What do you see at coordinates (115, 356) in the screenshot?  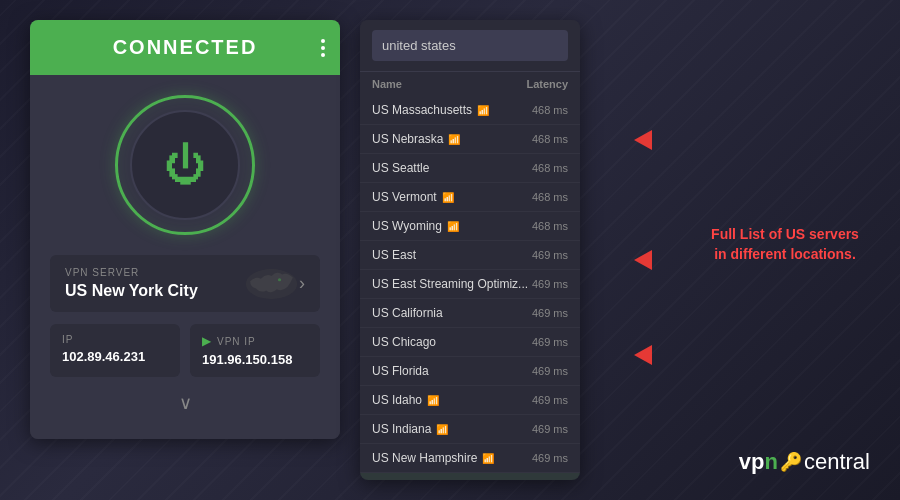 I see `local-ip-value: 102.89.46.231` at bounding box center [115, 356].